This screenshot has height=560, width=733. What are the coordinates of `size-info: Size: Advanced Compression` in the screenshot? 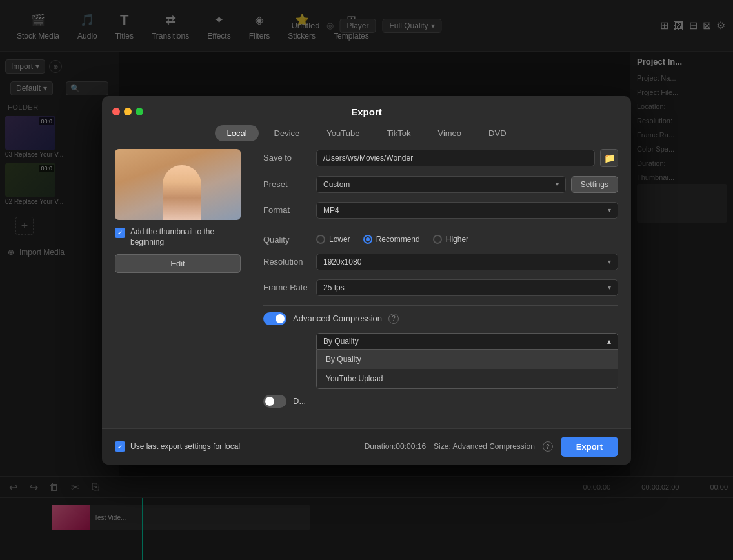 It's located at (484, 446).